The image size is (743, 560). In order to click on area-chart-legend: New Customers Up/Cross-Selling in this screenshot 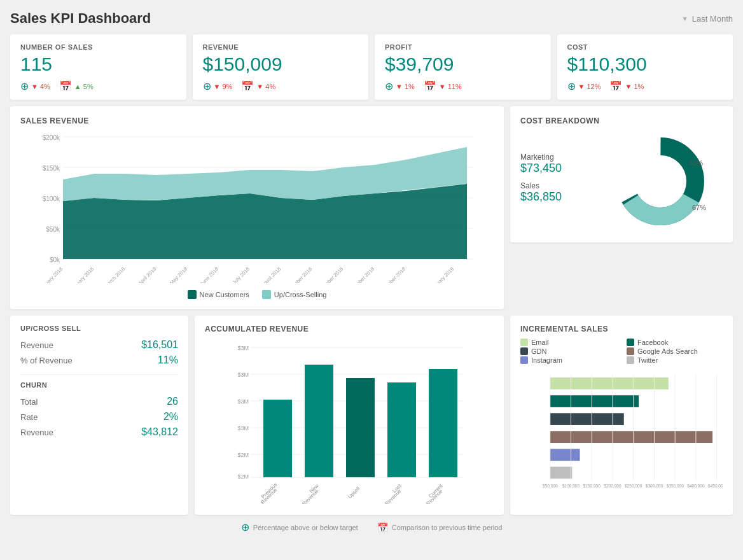, I will do `click(257, 295)`.